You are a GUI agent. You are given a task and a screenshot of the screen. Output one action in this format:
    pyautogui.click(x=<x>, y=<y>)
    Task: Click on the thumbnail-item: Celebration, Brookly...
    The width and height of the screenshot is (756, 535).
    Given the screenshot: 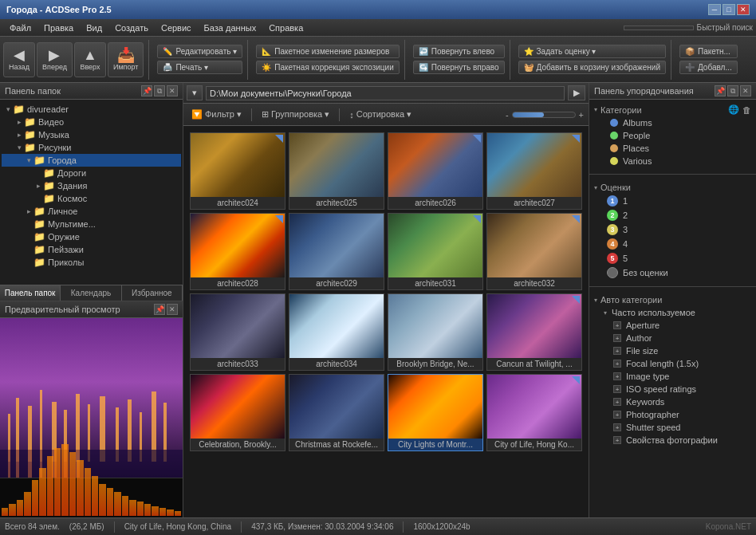 What is the action you would take?
    pyautogui.click(x=238, y=413)
    